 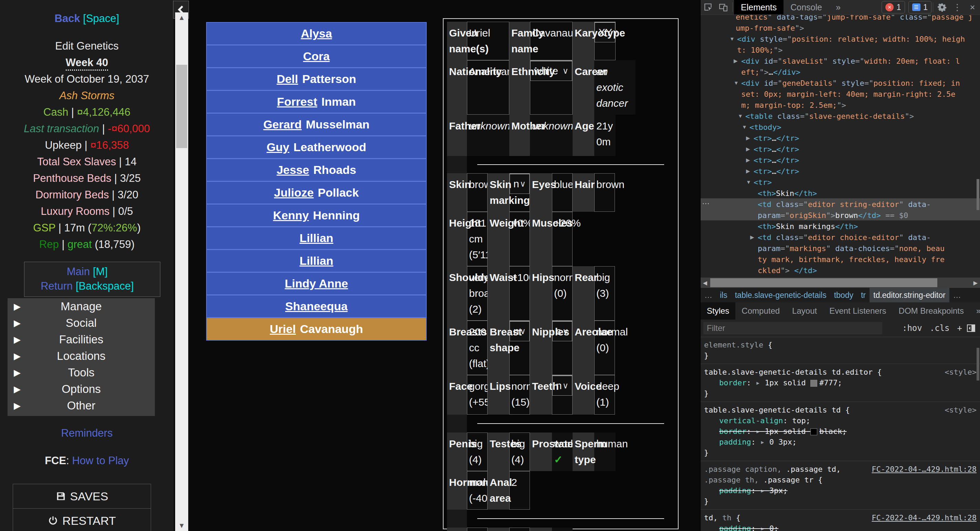 What do you see at coordinates (793, 328) in the screenshot?
I see `styles-filter-input` at bounding box center [793, 328].